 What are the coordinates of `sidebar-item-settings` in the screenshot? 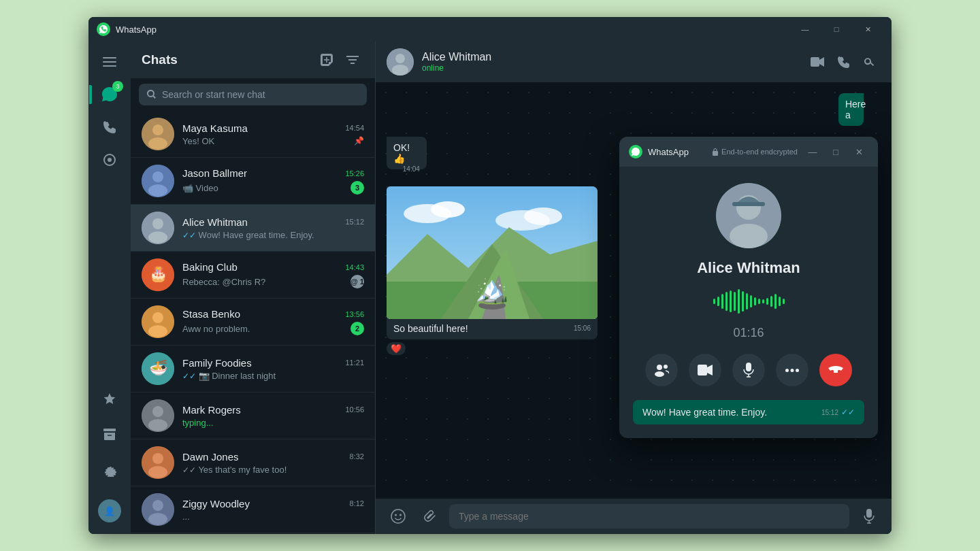 It's located at (110, 470).